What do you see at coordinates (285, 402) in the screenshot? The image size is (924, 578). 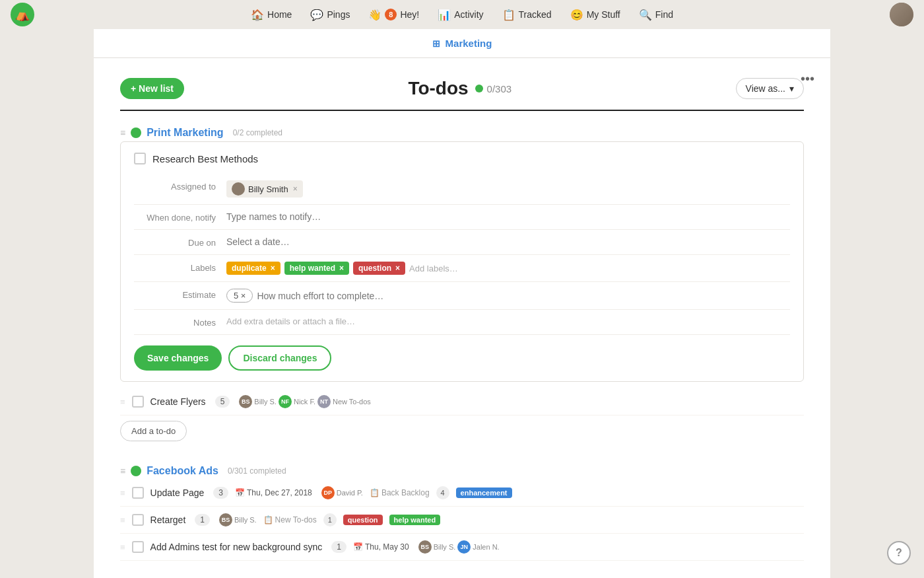 I see `assignee-avatar-nick: NF` at bounding box center [285, 402].